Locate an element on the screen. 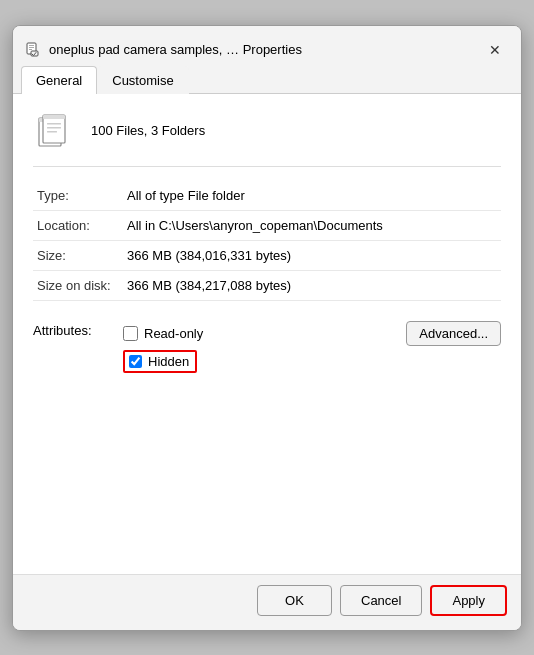  attributes-section: Attributes: Read-only Advanced... Hidden is located at coordinates (267, 344).